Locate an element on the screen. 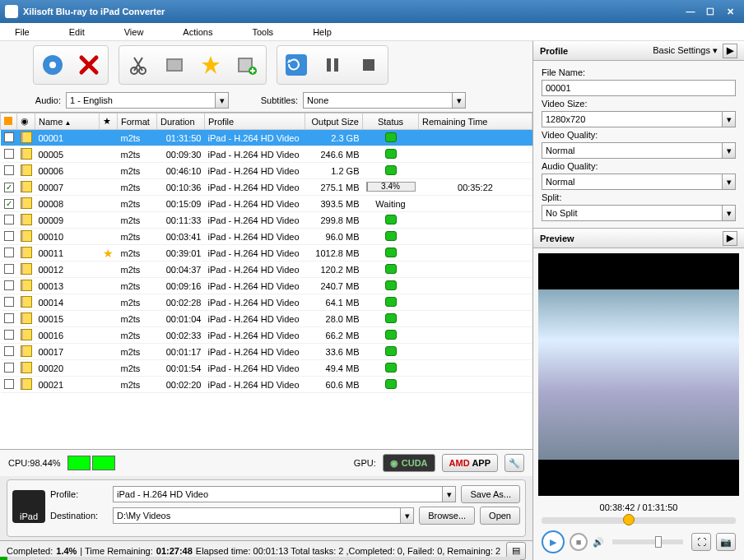 The width and height of the screenshot is (744, 560). gpu-settings-button: 🔧 is located at coordinates (514, 463).